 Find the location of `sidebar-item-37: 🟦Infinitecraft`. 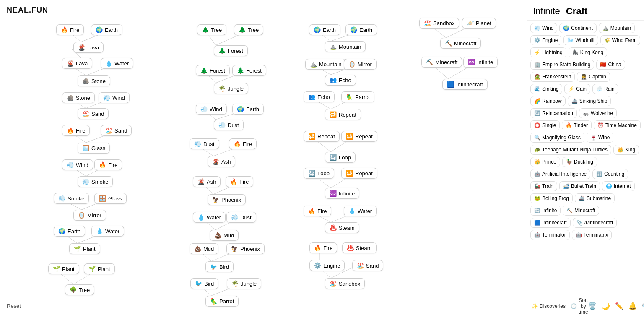

sidebar-item-37: 🟦Infinitecraft is located at coordinates (551, 223).